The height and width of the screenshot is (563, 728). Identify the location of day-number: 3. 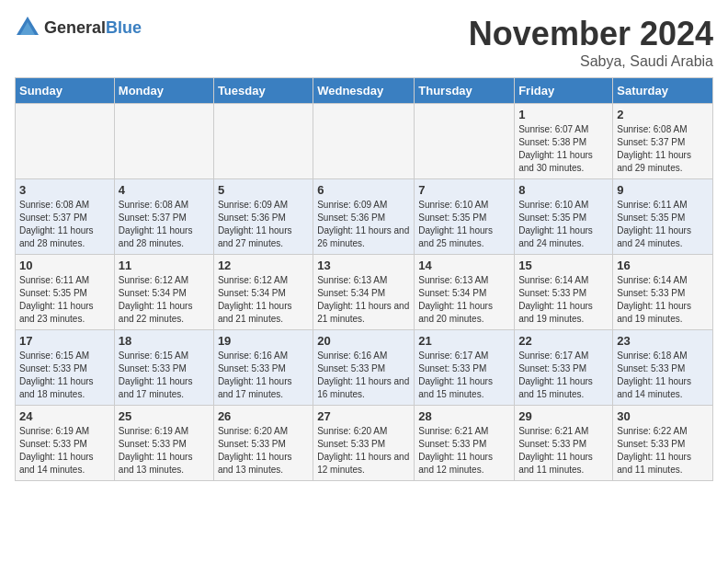
(64, 190).